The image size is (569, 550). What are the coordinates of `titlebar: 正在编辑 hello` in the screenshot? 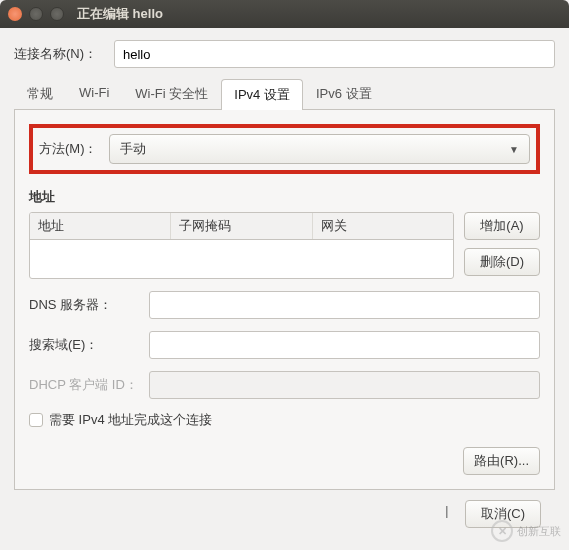 It's located at (284, 14).